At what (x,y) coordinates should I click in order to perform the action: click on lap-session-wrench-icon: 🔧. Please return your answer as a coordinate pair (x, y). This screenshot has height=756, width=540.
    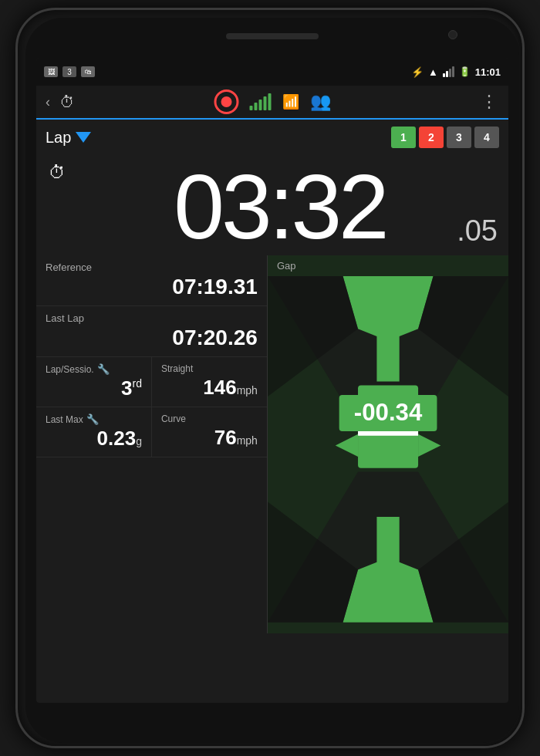
    Looking at the image, I should click on (103, 369).